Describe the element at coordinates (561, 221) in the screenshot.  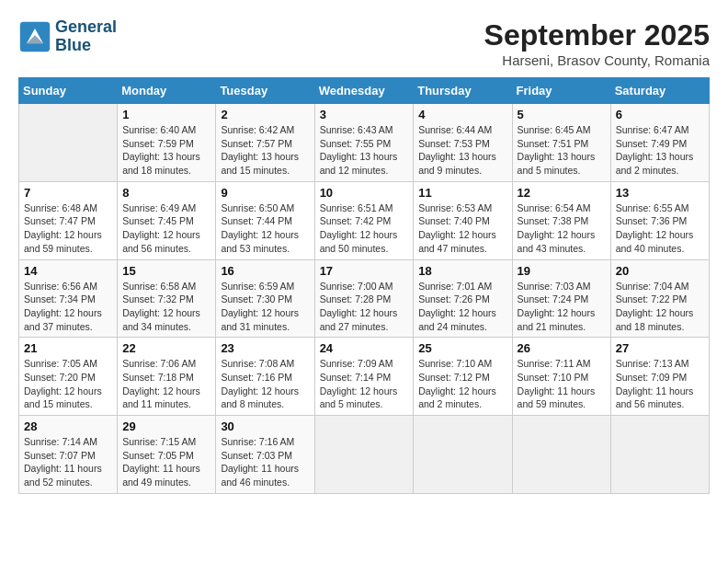
I see `calendar-cell: 12Sunrise: 6:54 AMSunset: 7:38 PMDayligh…` at that location.